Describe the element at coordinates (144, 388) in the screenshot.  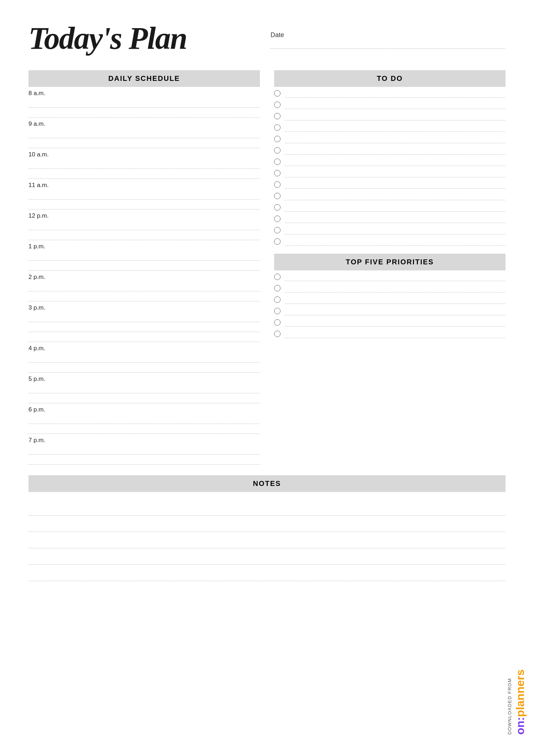
I see `time-block-5pm: 5 p.m.` at that location.